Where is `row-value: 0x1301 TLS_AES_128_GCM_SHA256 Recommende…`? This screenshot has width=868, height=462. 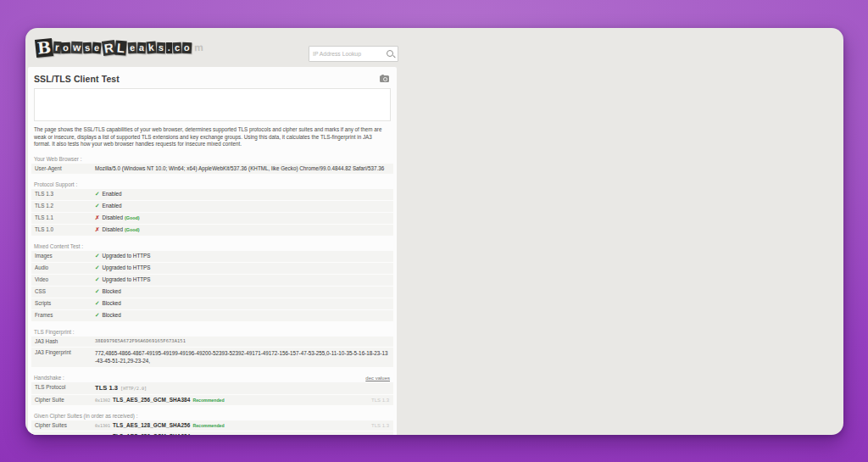 row-value: 0x1301 TLS_AES_128_GCM_SHA256 Recommende… is located at coordinates (244, 426).